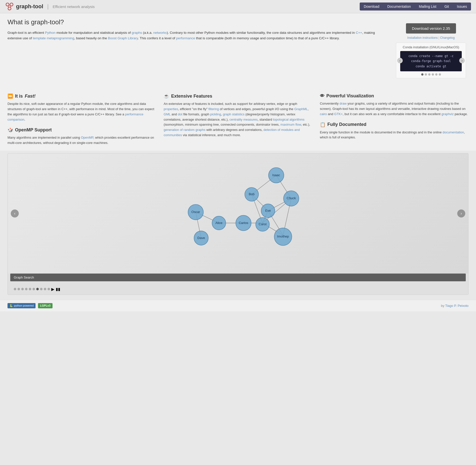  What do you see at coordinates (30, 7) in the screenshot?
I see `brand-name: graph-tool` at bounding box center [30, 7].